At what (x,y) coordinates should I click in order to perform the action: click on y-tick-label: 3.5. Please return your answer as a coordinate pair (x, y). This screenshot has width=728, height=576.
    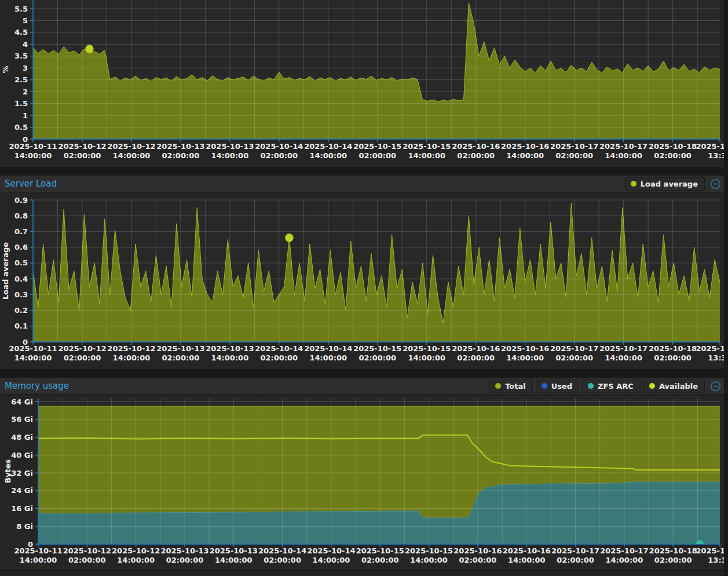
    Looking at the image, I should click on (21, 56).